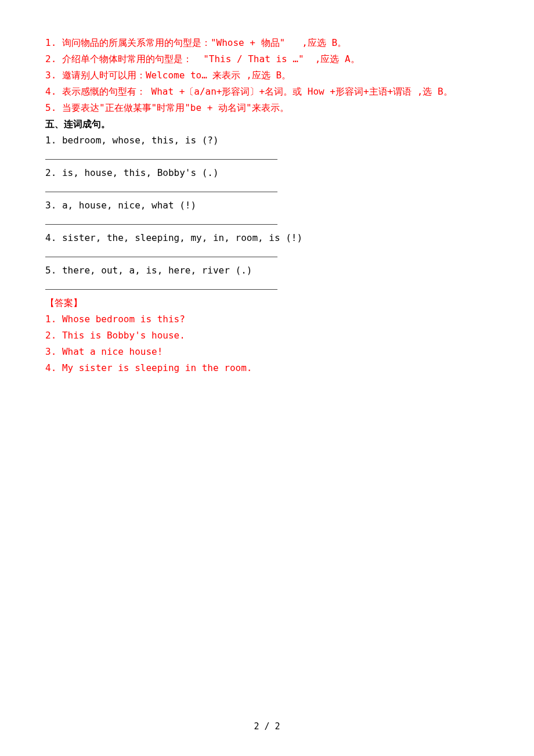 The image size is (534, 756). Describe the element at coordinates (267, 238) in the screenshot. I see `question-4: 4. sister, the, sleeping, my, in, room, …` at that location.